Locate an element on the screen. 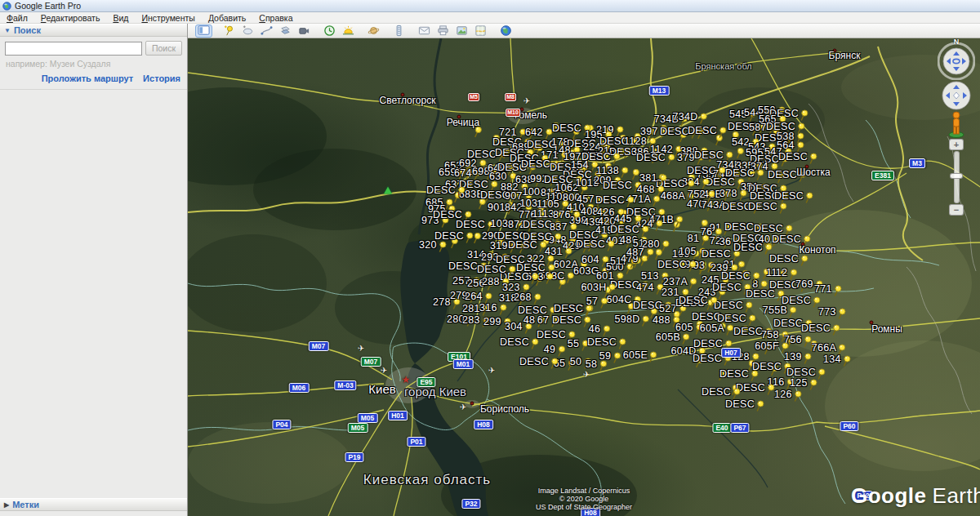 This screenshot has height=516, width=980. print-button is located at coordinates (443, 31).